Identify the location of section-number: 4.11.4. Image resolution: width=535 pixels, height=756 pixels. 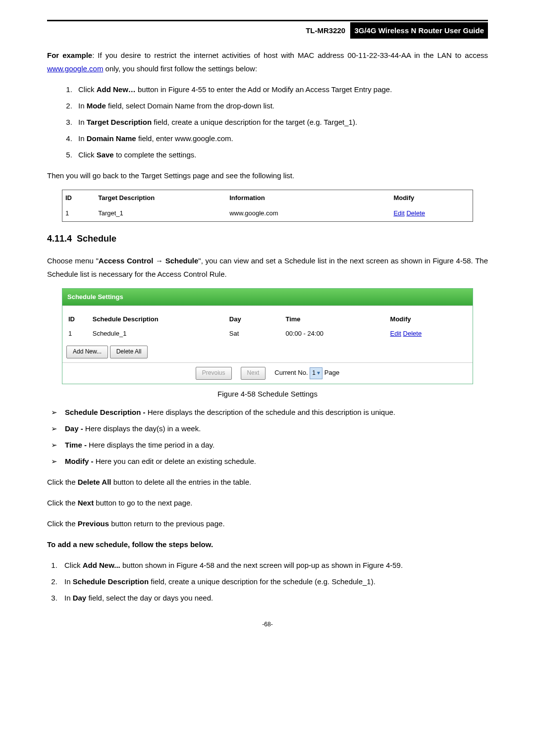
(59, 239).